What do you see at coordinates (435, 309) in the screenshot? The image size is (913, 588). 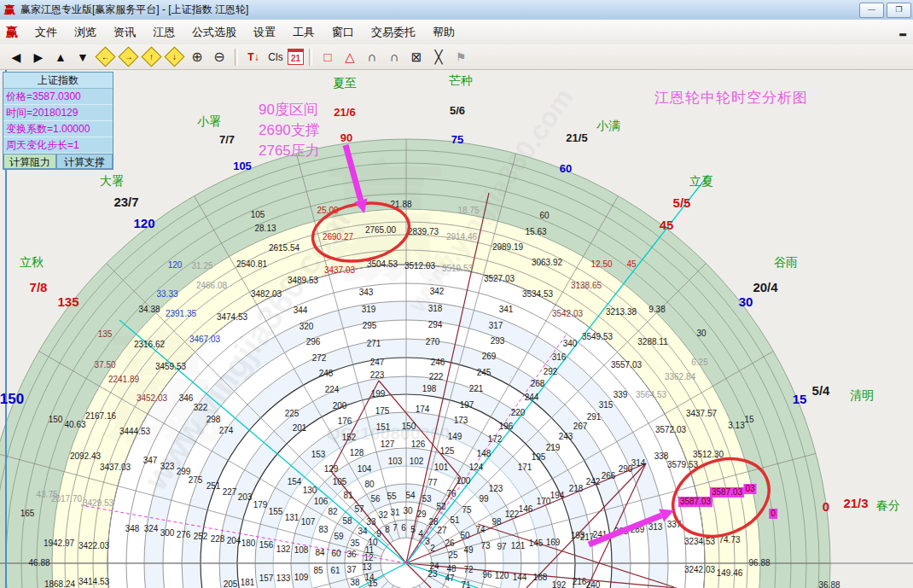 I see `wheel-label: 318` at bounding box center [435, 309].